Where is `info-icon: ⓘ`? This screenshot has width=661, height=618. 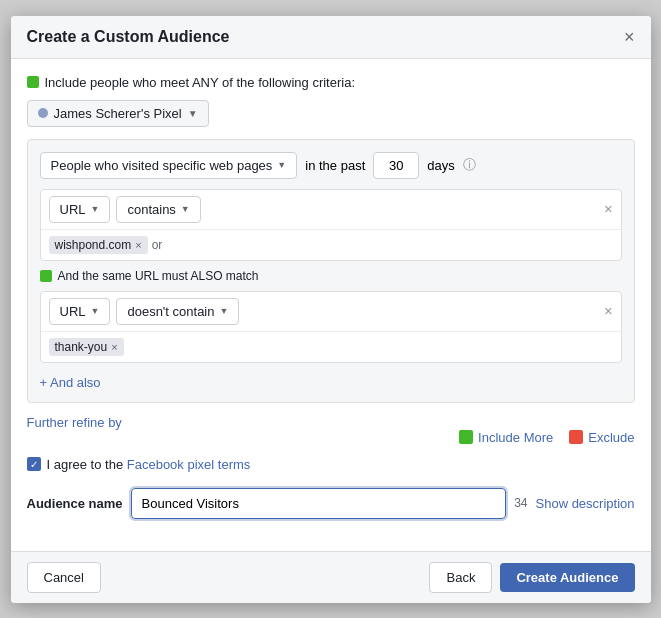
info-icon: ⓘ is located at coordinates (470, 165).